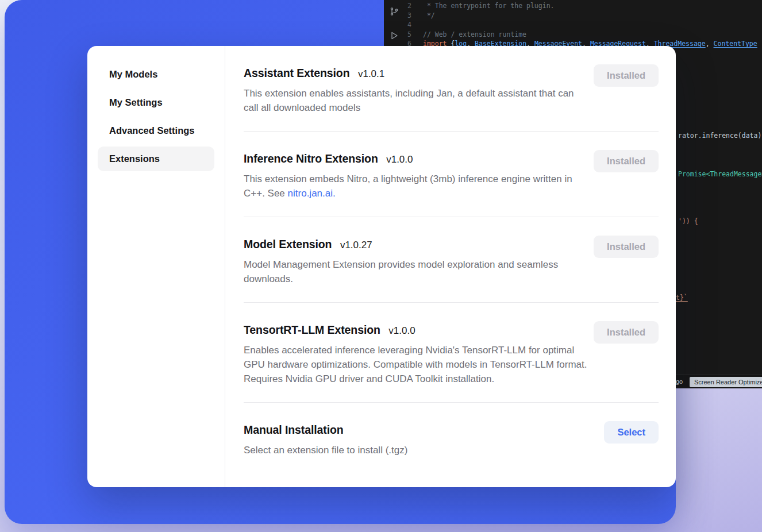  Describe the element at coordinates (311, 193) in the screenshot. I see `nitro-jan-ai-link: nitro.jan.ai.` at that location.